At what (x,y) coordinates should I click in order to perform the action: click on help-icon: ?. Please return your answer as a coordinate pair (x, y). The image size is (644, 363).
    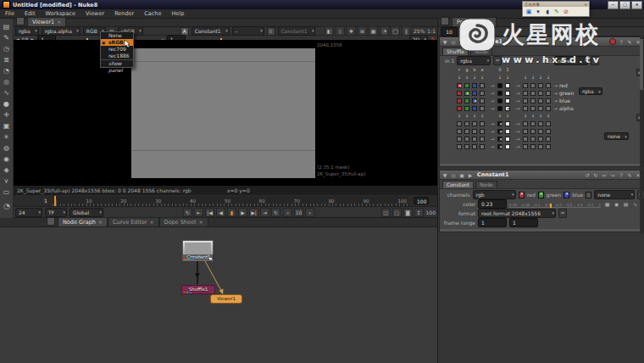
    Looking at the image, I should click on (621, 175).